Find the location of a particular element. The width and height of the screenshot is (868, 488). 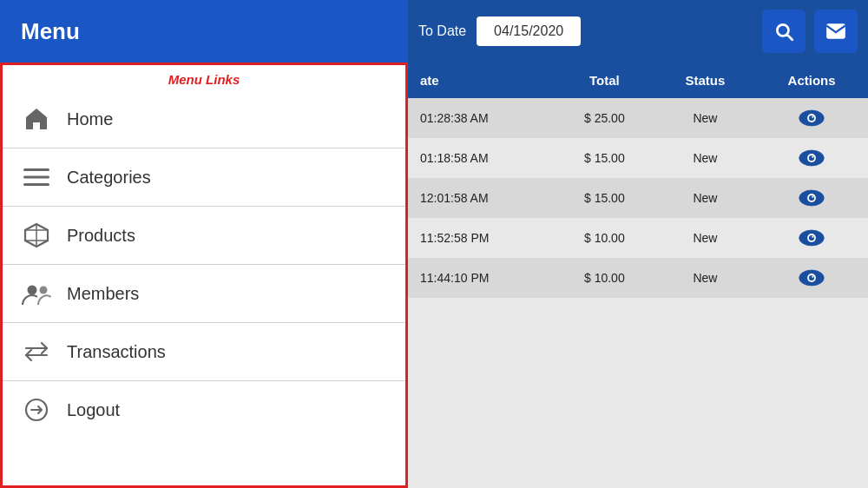

table-header-row: ate Total Status Actions is located at coordinates (638, 80).